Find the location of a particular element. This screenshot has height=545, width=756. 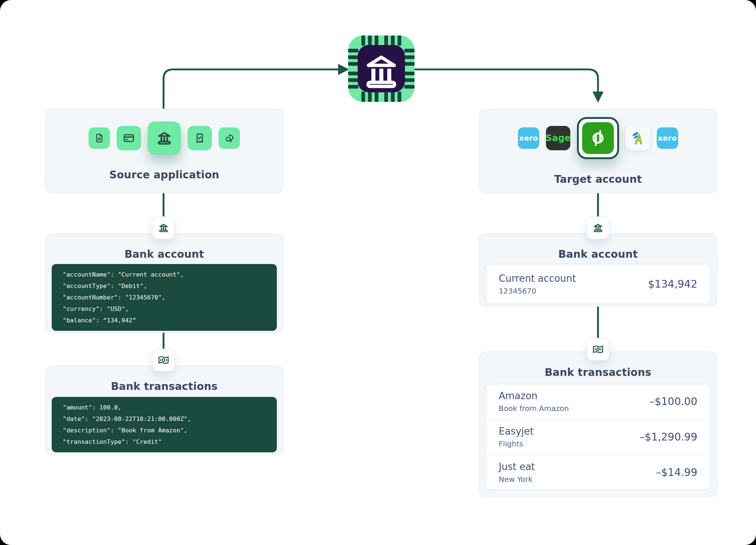

code-line: "currency": "USD", is located at coordinates (164, 309).